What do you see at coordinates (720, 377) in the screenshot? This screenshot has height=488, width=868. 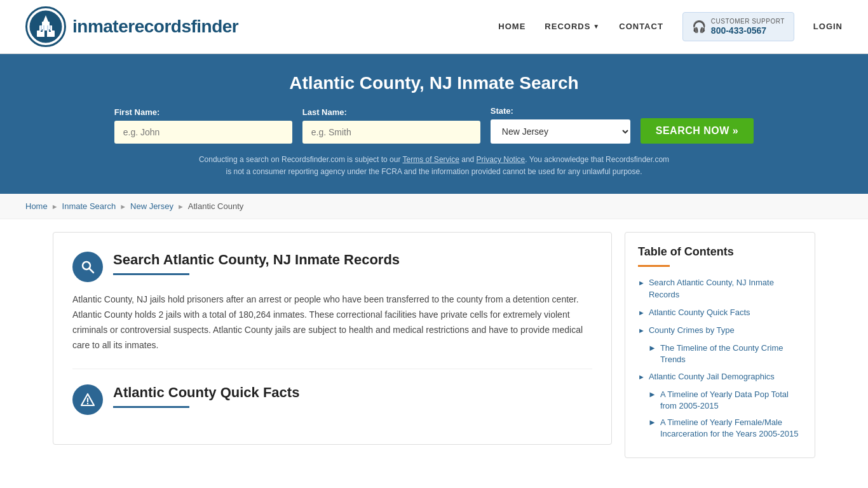 I see `toc-item-4: ► Atlantic County Jail Demographics` at bounding box center [720, 377].